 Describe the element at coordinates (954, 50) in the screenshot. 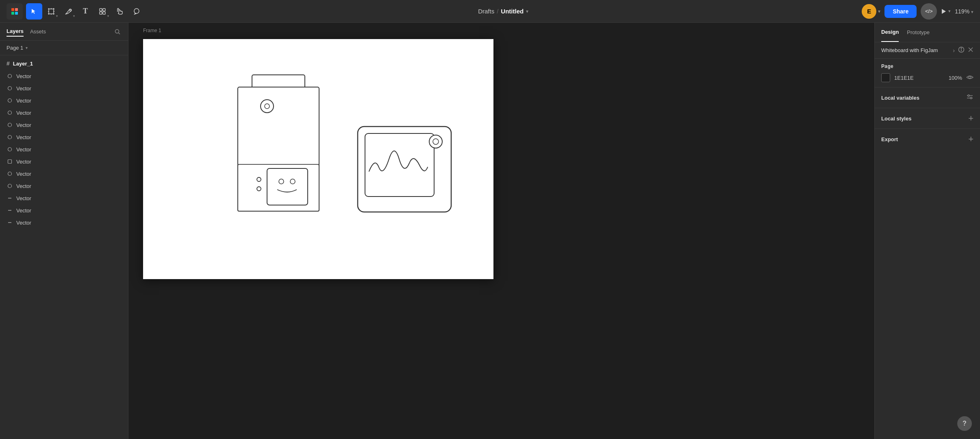

I see `whiteboard-chevron-icon: ›` at that location.